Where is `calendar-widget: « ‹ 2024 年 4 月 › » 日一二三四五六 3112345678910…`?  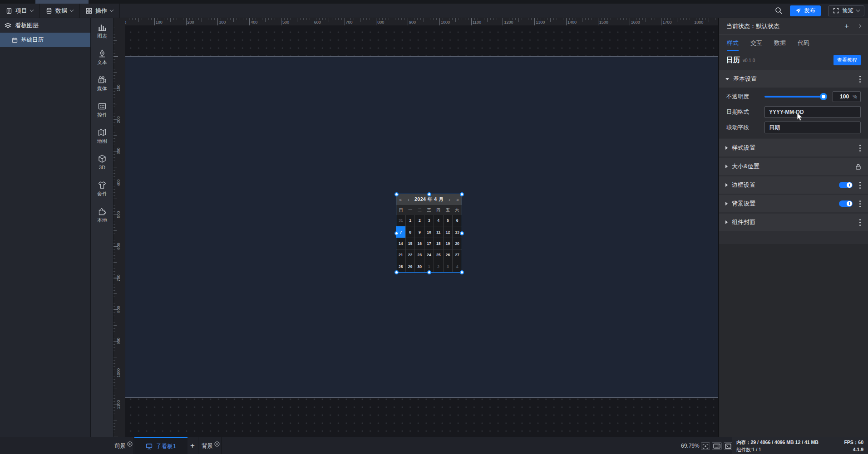
calendar-widget: « ‹ 2024 年 4 月 › » 日一二三四五六 3112345678910… is located at coordinates (429, 233).